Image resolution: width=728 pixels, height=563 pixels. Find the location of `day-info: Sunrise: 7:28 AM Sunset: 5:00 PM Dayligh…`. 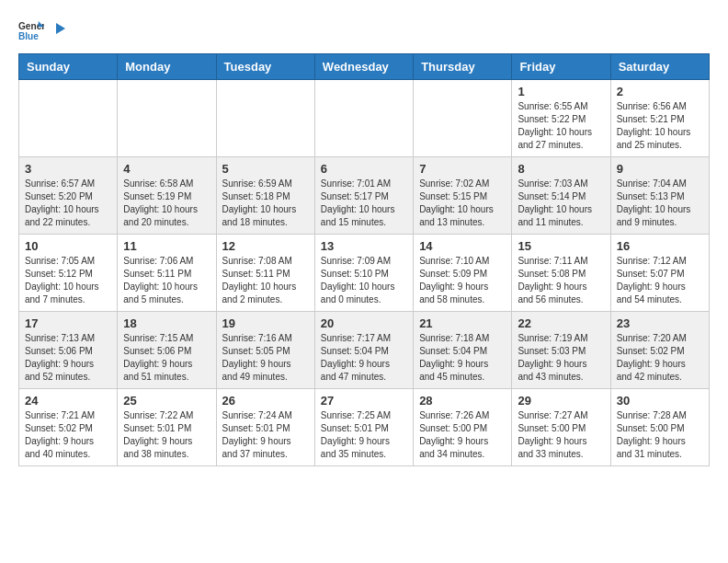

day-info: Sunrise: 7:28 AM Sunset: 5:00 PM Dayligh… is located at coordinates (660, 435).